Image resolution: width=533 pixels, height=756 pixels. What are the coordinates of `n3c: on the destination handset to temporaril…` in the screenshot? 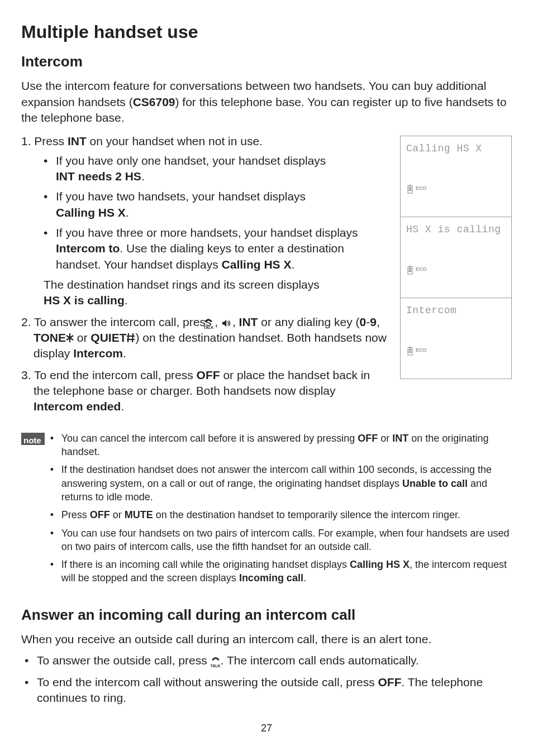 It's located at (307, 515).